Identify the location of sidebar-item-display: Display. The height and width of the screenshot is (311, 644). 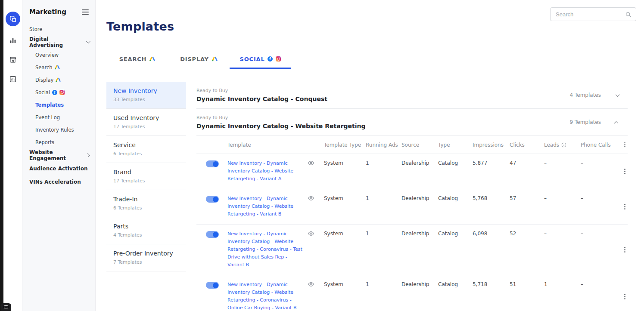
(59, 80).